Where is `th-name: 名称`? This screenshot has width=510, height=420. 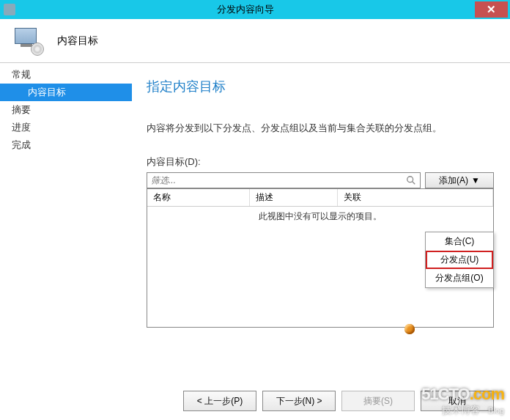 th-name: 名称 is located at coordinates (199, 198).